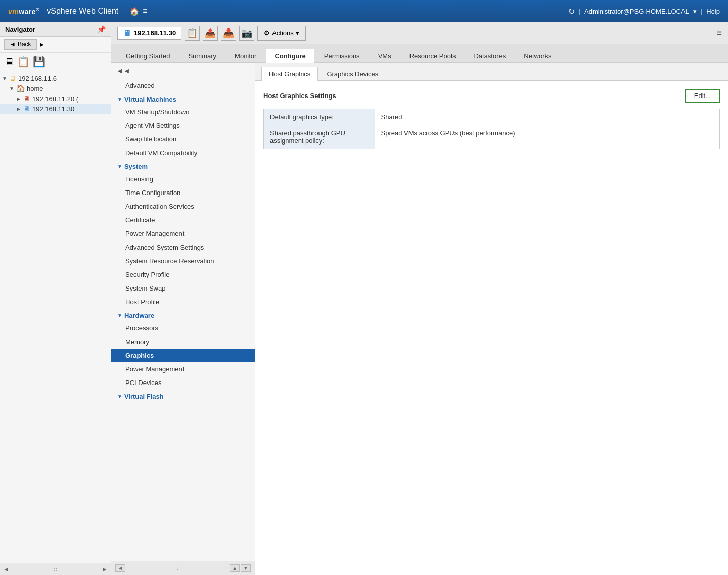 The image size is (728, 575). Describe the element at coordinates (127, 33) in the screenshot. I see `toolbar-host-icon: 🖥` at that location.